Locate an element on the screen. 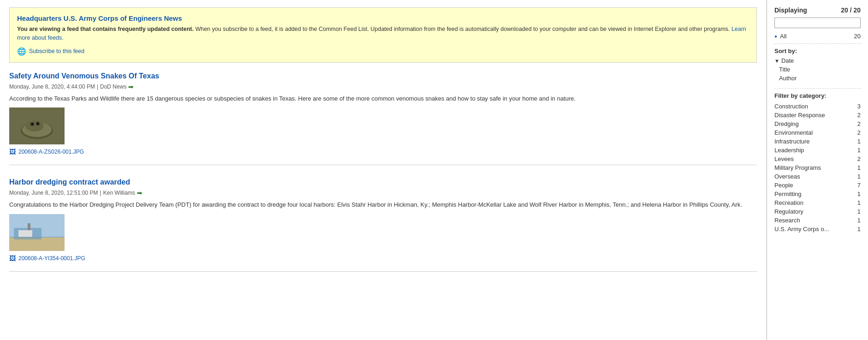 This screenshot has width=868, height=340. sidebar-search-input is located at coordinates (818, 23).